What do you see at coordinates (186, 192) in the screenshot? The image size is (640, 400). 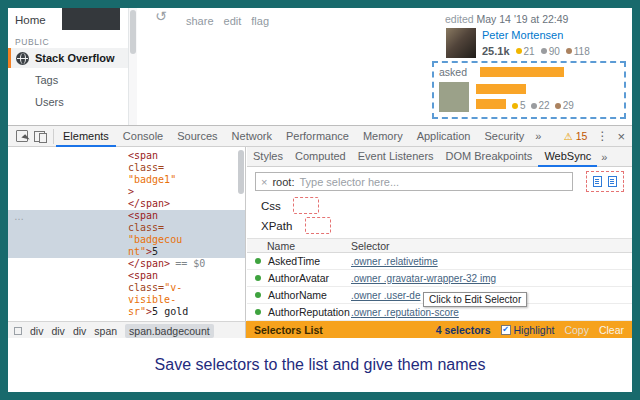 I see `tree-node-line: >` at bounding box center [186, 192].